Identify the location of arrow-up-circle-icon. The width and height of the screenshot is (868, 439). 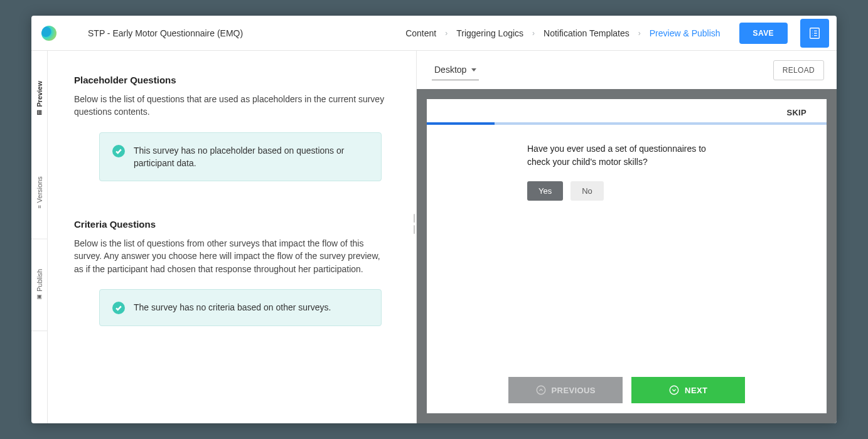
(541, 390).